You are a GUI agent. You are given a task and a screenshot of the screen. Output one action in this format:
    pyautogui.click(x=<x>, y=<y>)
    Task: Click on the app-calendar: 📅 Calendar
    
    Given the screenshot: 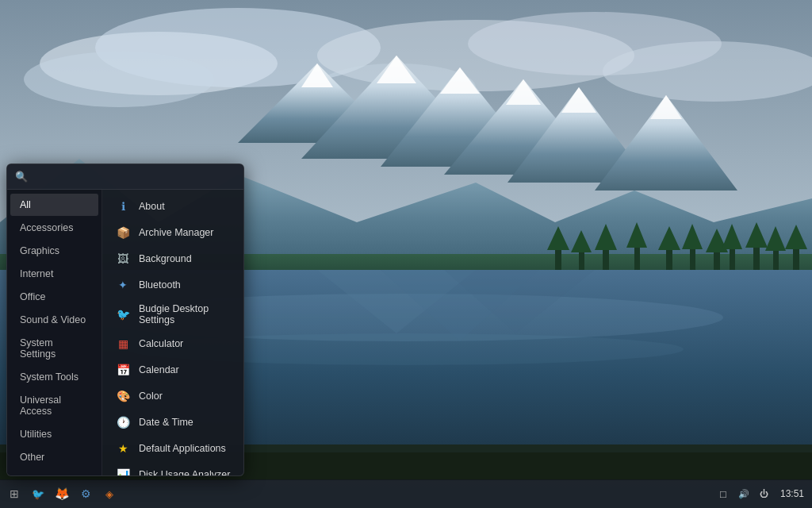 What is the action you would take?
    pyautogui.click(x=173, y=370)
    